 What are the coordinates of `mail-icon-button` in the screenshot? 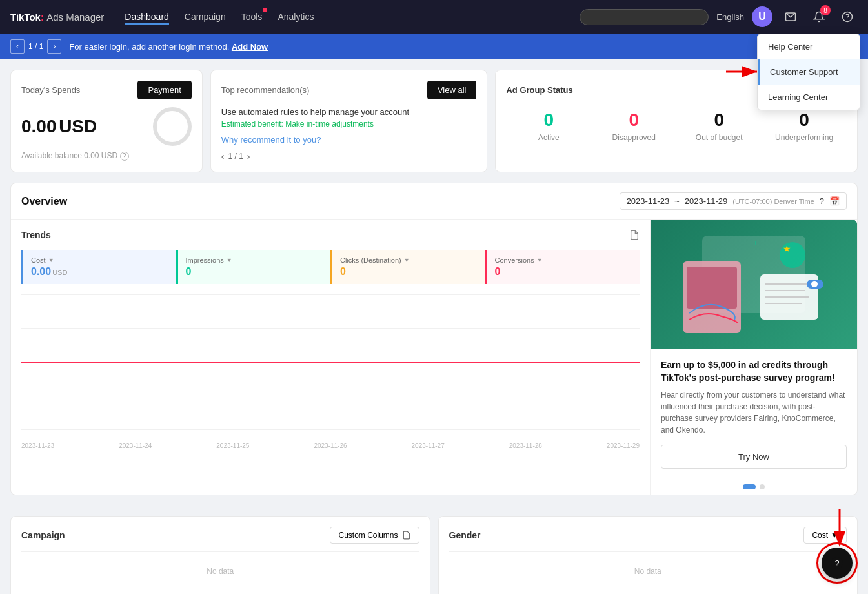 It's located at (791, 17).